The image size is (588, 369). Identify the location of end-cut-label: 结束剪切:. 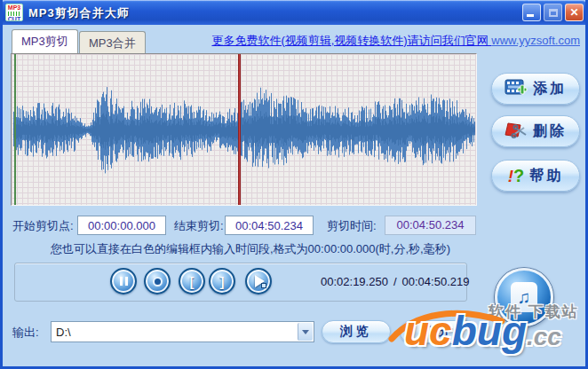
(199, 226).